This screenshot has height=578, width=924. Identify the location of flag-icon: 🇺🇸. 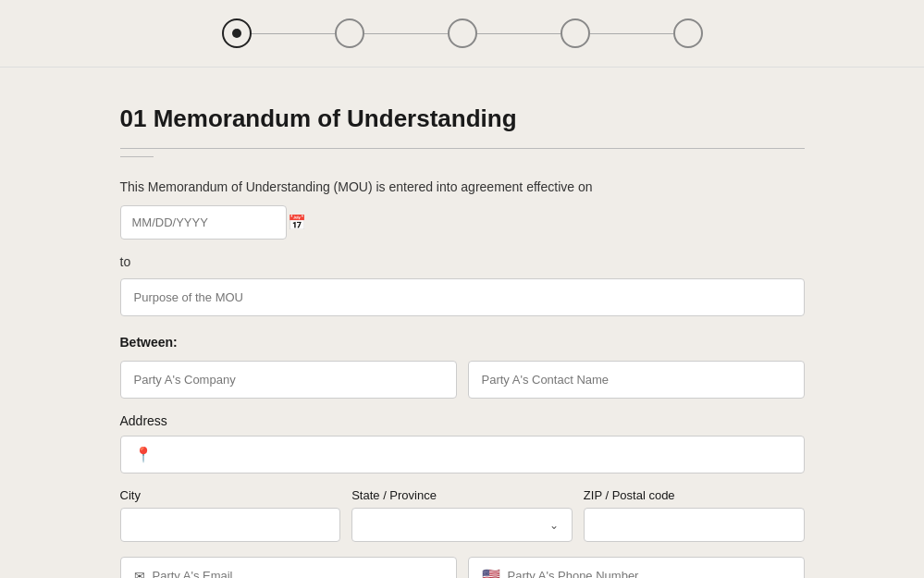
(491, 572).